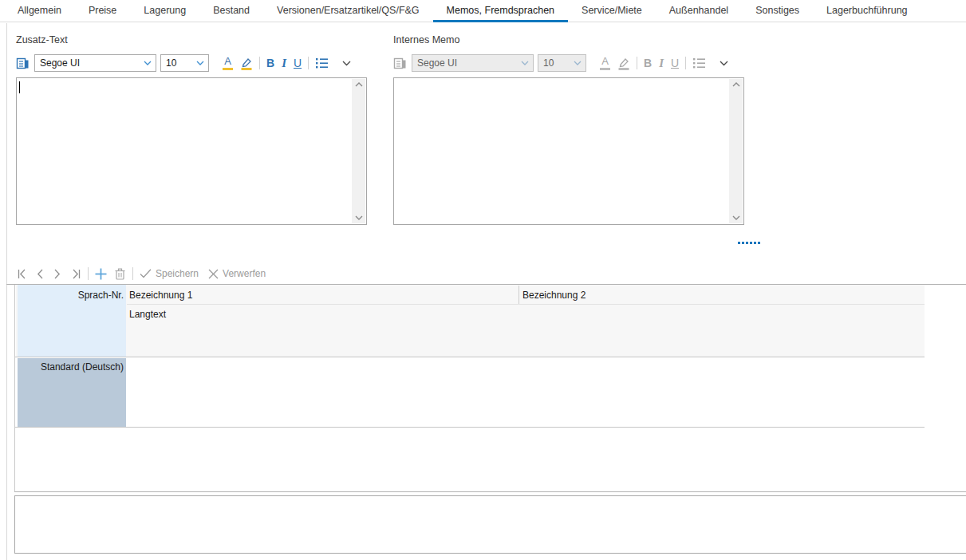 The height and width of the screenshot is (560, 966). Describe the element at coordinates (472, 63) in the screenshot. I see `font-family-select-disabled: Segoe UI` at that location.